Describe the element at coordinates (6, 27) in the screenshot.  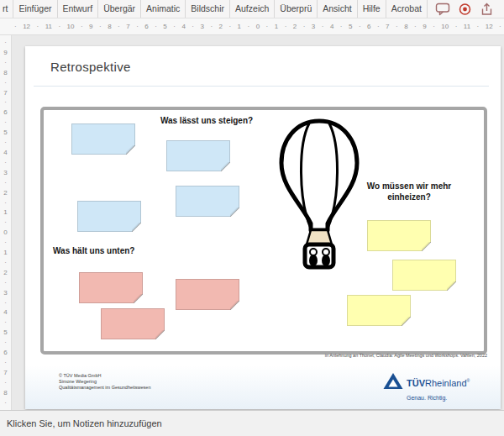
I see `ruler-corner` at that location.